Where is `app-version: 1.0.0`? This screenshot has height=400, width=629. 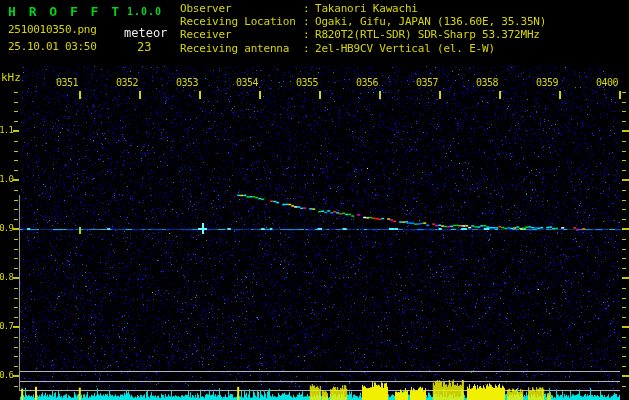 app-version: 1.0.0 is located at coordinates (144, 12).